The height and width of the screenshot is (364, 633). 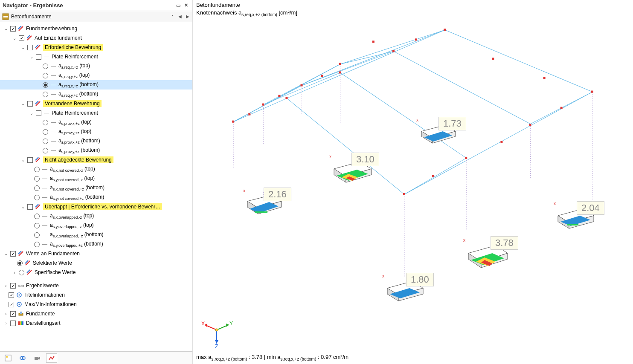 What do you see at coordinates (96, 314) in the screenshot?
I see `tree-item-fundamente: › Fundamente` at bounding box center [96, 314].